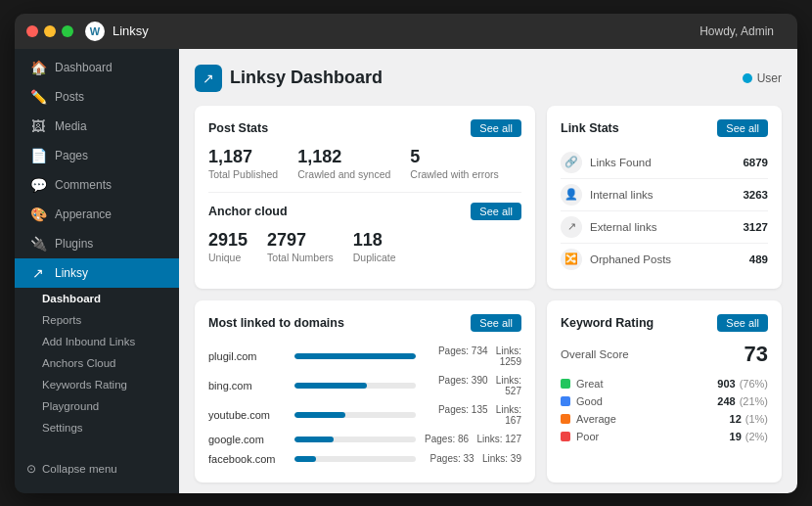 This screenshot has height=506, width=812. Describe the element at coordinates (38, 126) in the screenshot. I see `media-icon: 🖼` at that location.